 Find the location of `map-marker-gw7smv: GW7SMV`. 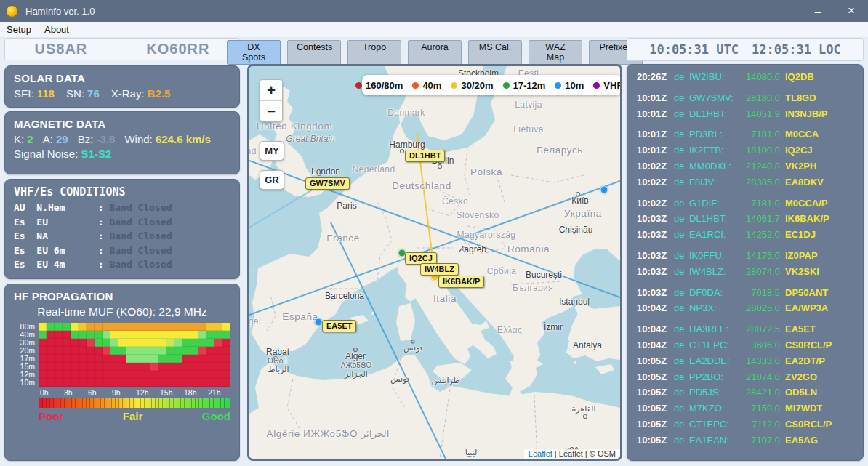

map-marker-gw7smv: GW7SMV is located at coordinates (327, 183).